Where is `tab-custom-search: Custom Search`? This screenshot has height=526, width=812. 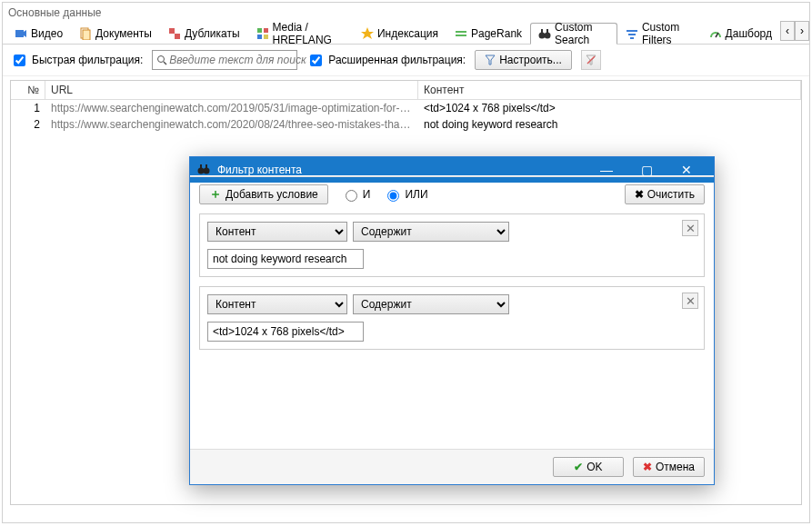 tab-custom-search: Custom Search is located at coordinates (574, 34).